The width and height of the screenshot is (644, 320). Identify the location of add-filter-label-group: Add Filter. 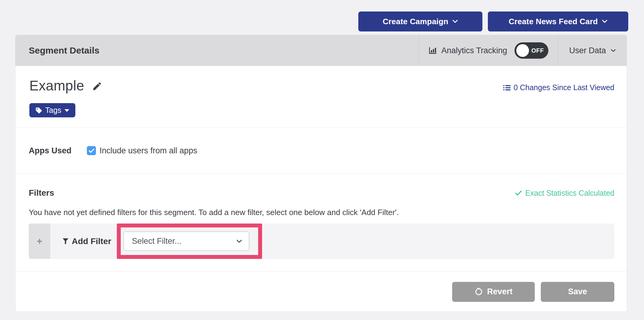
(87, 241).